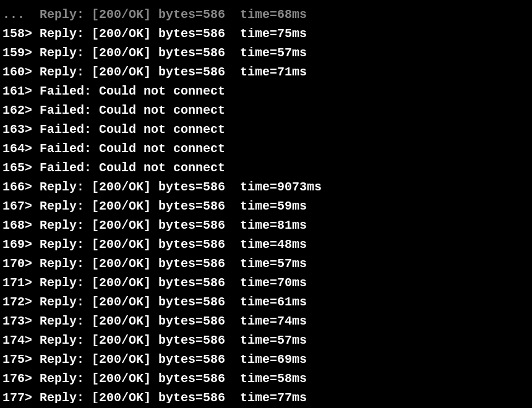  I want to click on terminal-line: 163> Failed: Could not connect, so click(266, 130).